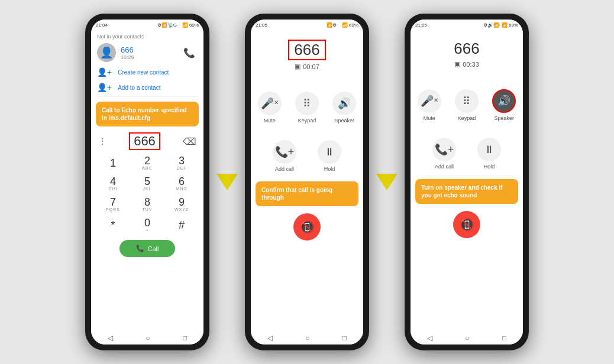  Describe the element at coordinates (178, 25) in the screenshot. I see `phone-1-status-battery: ⚙📶📡G· 📶 69%` at that location.